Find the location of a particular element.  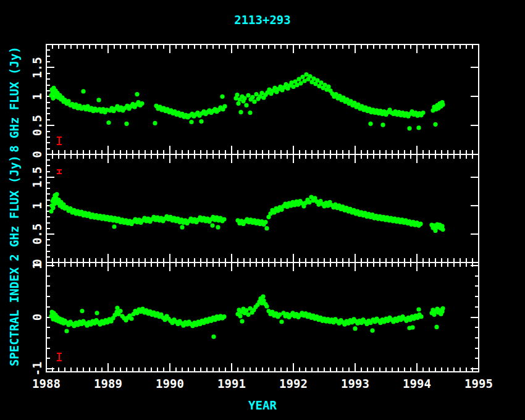

x-axis-title: YEAR is located at coordinates (262, 405).